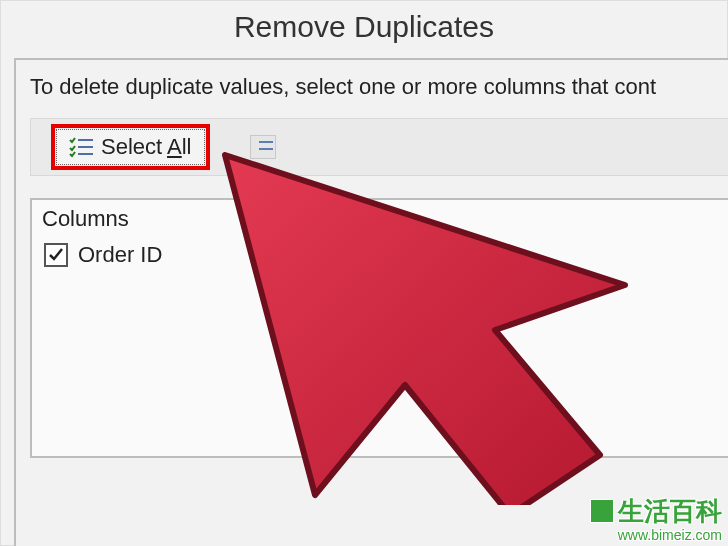 This screenshot has width=728, height=546. What do you see at coordinates (130, 147) in the screenshot?
I see `select-all-highlight: Select All` at bounding box center [130, 147].